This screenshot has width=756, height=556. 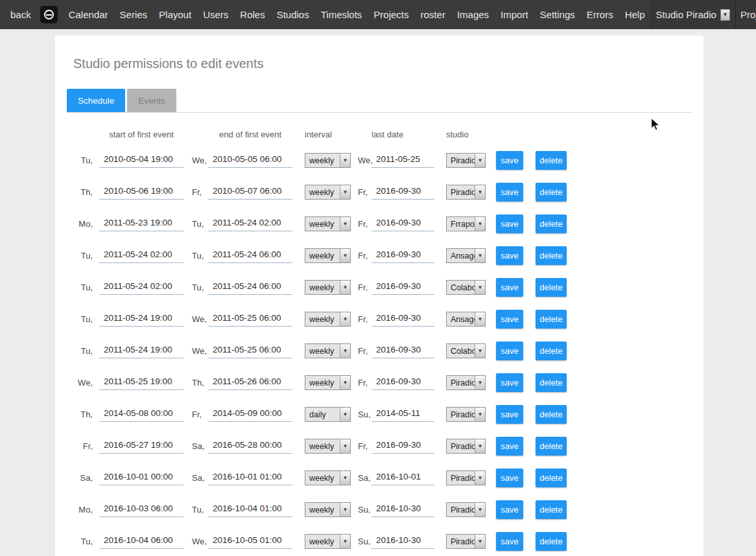 What do you see at coordinates (433, 14) in the screenshot?
I see `nav-item-roster: roster` at bounding box center [433, 14].